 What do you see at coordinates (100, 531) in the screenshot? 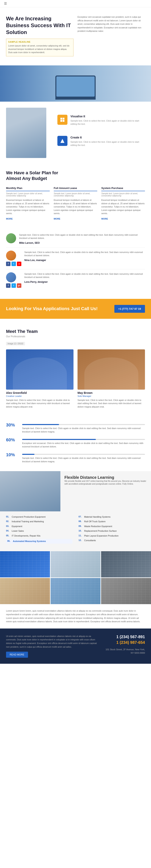
I see `list-text-10: Replacement Production Surface` at bounding box center [100, 531].